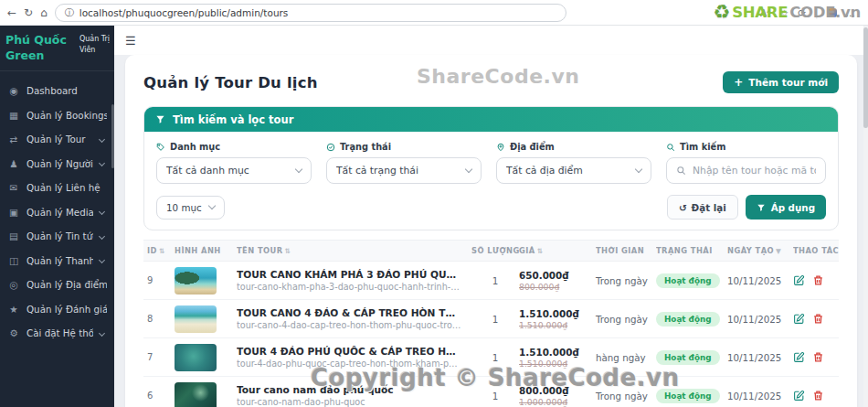 Image resolution: width=868 pixels, height=407 pixels. What do you see at coordinates (57, 115) in the screenshot?
I see `sidebar-item-bookings: ▦ Quản lý Bookings` at bounding box center [57, 115].